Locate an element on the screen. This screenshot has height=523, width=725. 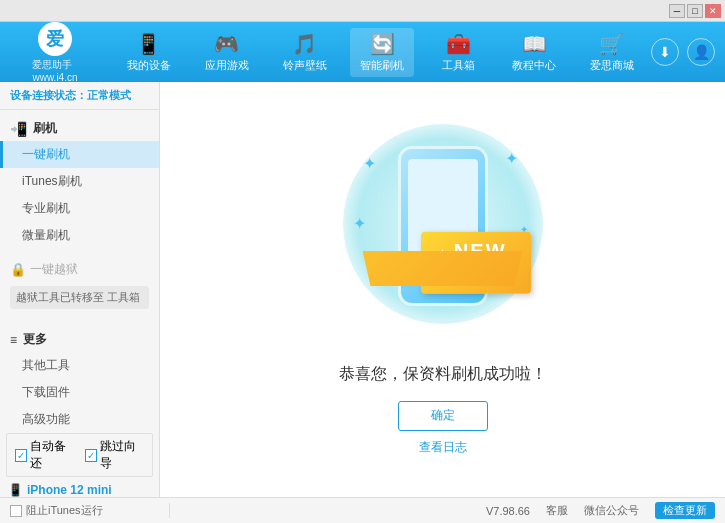
nav-my-device: 📱 我的设备 is located at coordinates (149, 52).